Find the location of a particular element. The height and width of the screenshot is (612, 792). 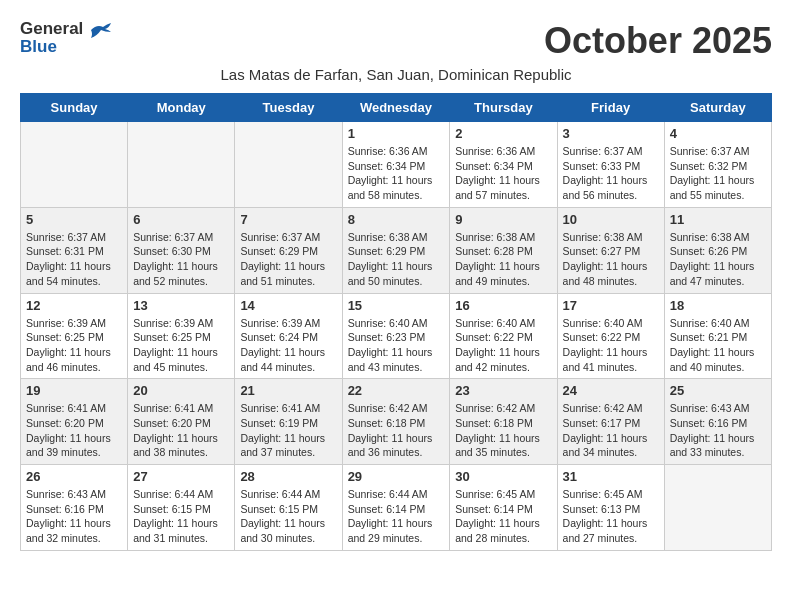

day-info: Sunrise: 6:44 AM Sunset: 6:15 PM Dayligh… is located at coordinates (288, 516).